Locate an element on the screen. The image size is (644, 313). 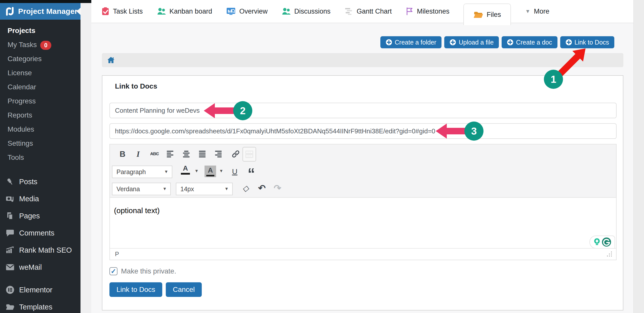
font-family-select: Verdana▼ is located at coordinates (141, 189).